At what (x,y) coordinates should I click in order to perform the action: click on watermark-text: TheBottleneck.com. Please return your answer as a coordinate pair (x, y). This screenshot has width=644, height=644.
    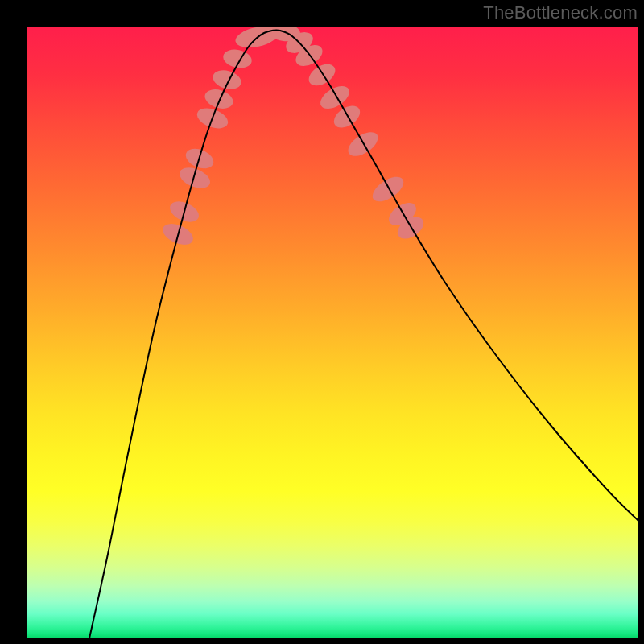
    Looking at the image, I should click on (560, 13).